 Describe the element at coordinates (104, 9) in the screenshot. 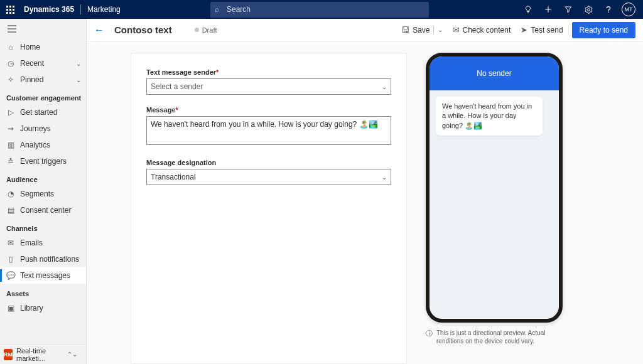

I see `module-label: Marketing` at that location.